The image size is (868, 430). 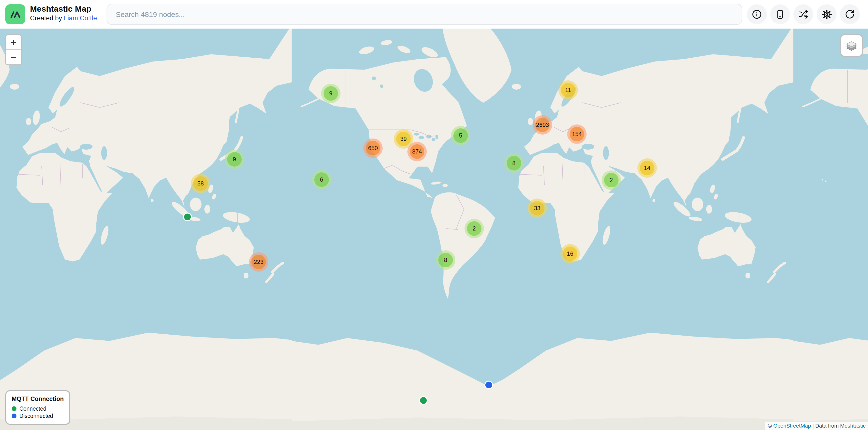 What do you see at coordinates (13, 42) in the screenshot?
I see `zoom-in-button: +` at bounding box center [13, 42].